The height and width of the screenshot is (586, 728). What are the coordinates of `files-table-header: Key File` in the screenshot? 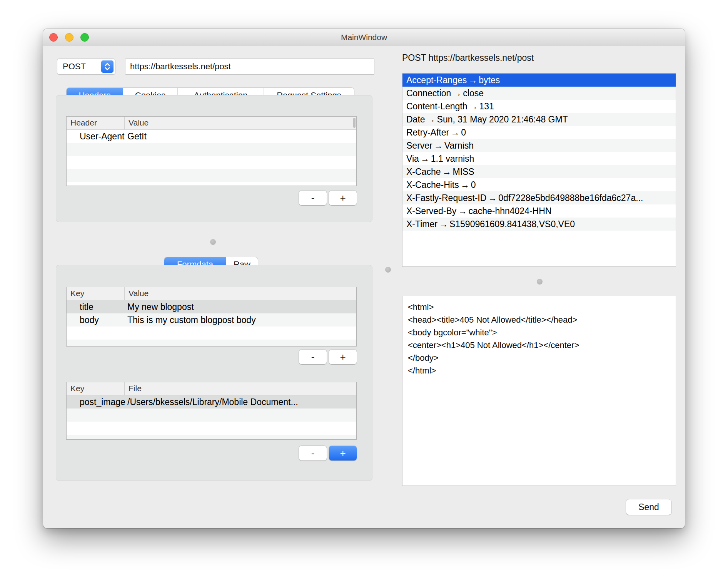 It's located at (212, 389).